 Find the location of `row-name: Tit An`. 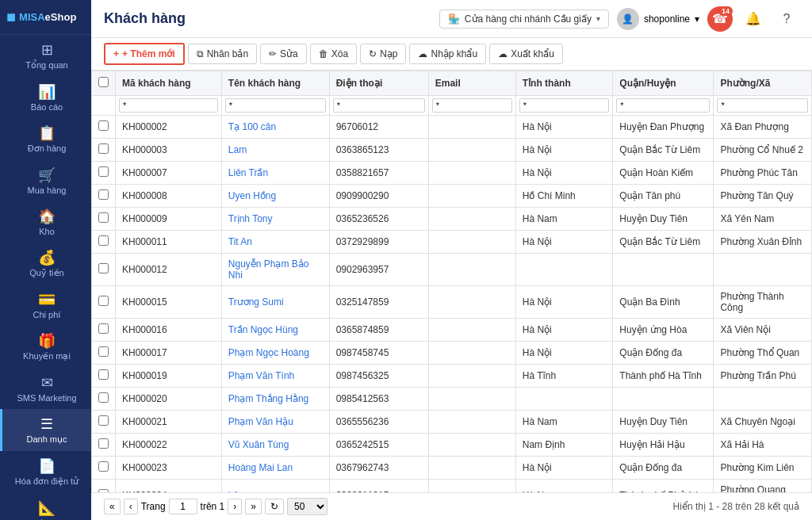

row-name: Tit An is located at coordinates (275, 243).